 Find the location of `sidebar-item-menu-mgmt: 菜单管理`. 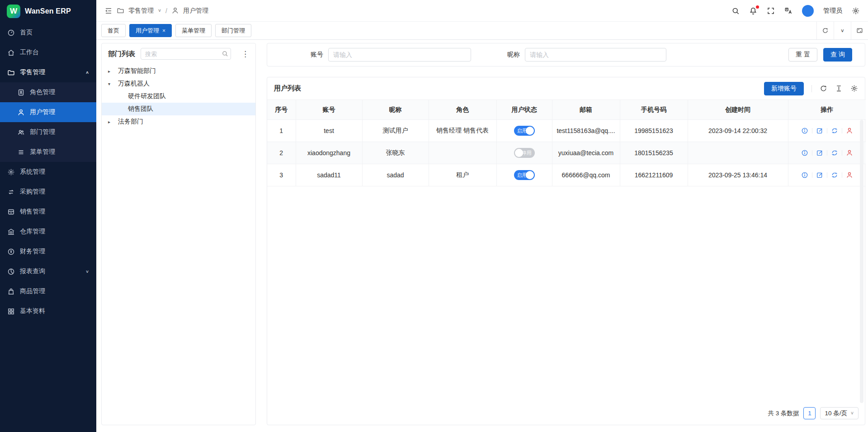

sidebar-item-menu-mgmt: 菜单管理 is located at coordinates (48, 152).